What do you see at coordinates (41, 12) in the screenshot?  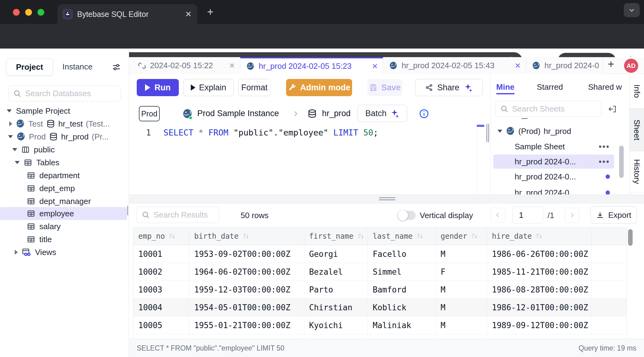 I see `window-zoom-button` at bounding box center [41, 12].